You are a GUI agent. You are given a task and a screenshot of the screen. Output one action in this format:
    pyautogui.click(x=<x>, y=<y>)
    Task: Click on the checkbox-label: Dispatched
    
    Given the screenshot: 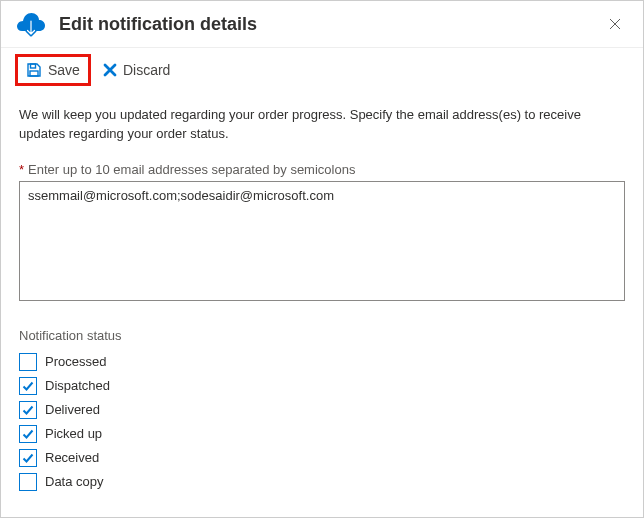 What is the action you would take?
    pyautogui.click(x=78, y=386)
    